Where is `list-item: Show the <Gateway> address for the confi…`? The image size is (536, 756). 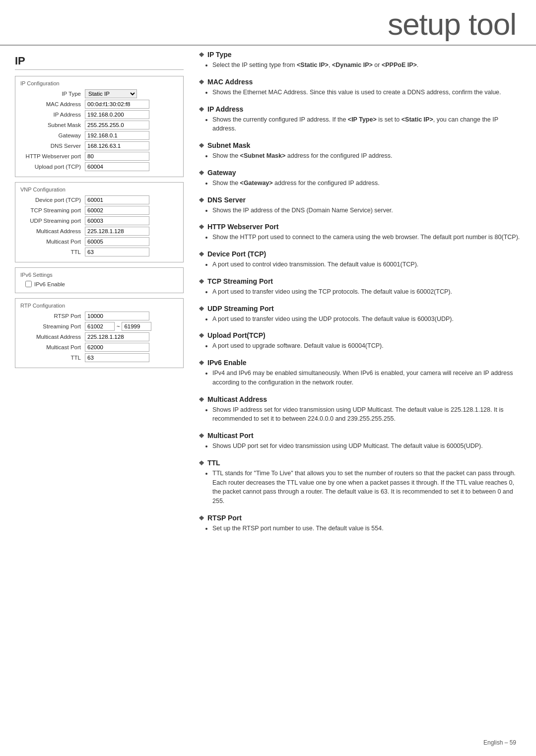
list-item: Show the <Gateway> address for the confi… is located at coordinates (367, 184).